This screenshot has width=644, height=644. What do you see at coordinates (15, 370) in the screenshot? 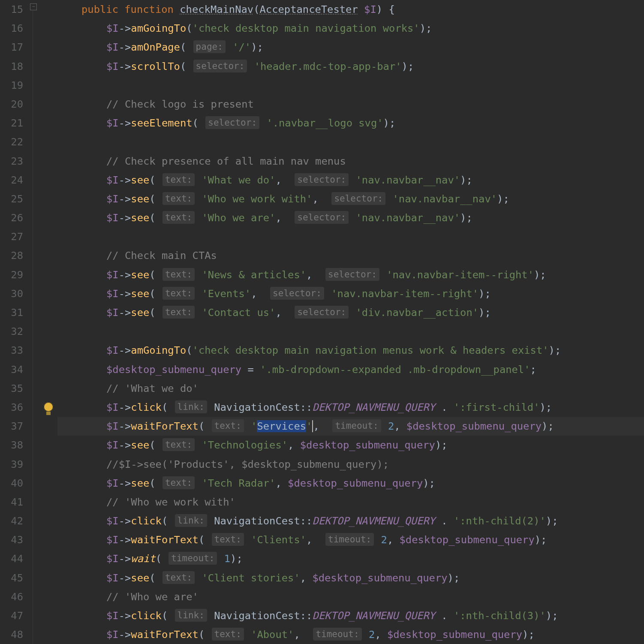
I see `line-number: 34` at bounding box center [15, 370].